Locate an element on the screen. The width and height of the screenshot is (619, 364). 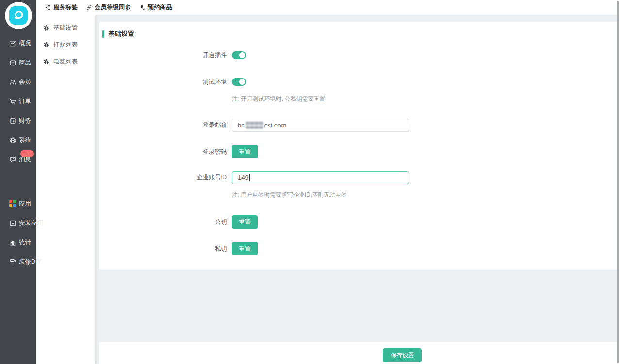
link-icon is located at coordinates (89, 8).